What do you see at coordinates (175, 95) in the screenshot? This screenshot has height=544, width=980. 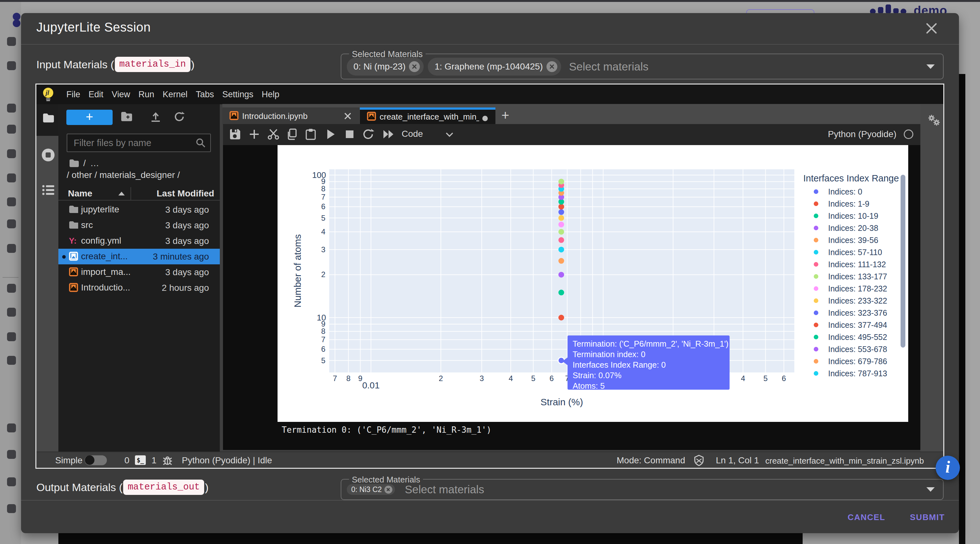 I see `menu-kernel: Kernel` at bounding box center [175, 95].